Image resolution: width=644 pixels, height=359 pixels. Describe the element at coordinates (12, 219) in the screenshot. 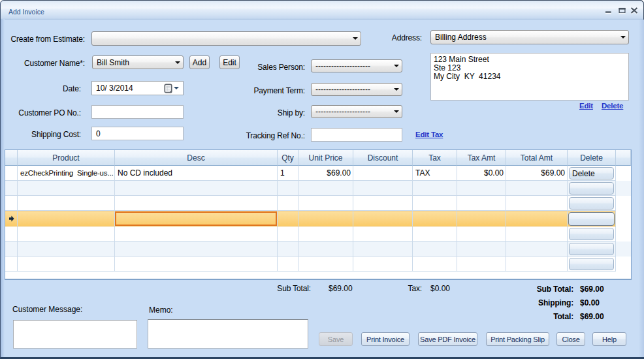

I see `row4-selector` at that location.